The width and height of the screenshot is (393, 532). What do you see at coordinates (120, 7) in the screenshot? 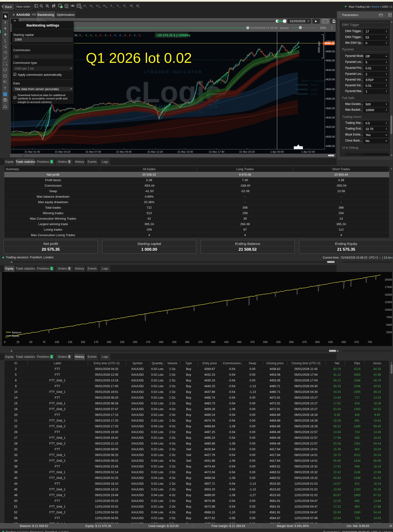
I see `svg-text: 4` at bounding box center [120, 7].